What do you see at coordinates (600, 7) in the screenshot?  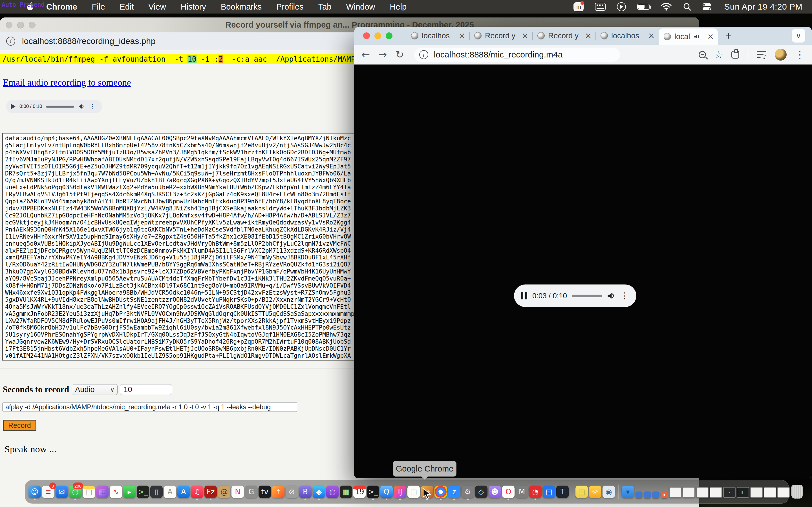 I see `keyboard-status-icon` at bounding box center [600, 7].